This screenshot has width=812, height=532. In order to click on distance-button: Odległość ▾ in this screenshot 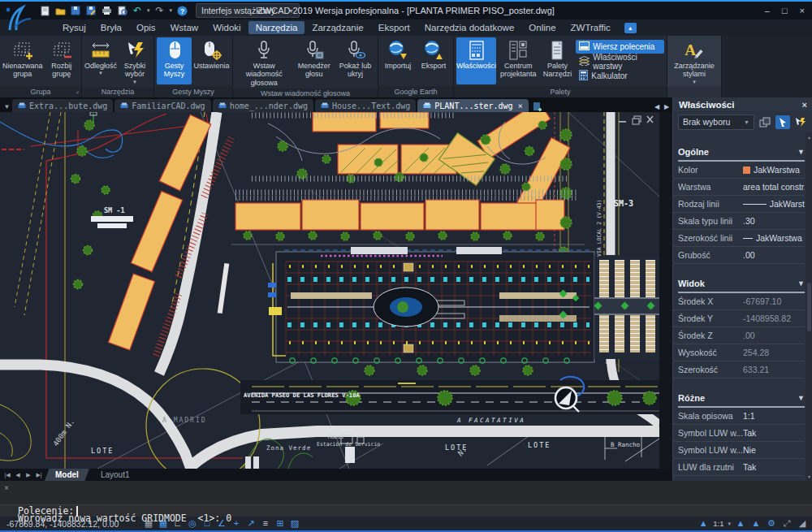, I will do `click(101, 62)`.